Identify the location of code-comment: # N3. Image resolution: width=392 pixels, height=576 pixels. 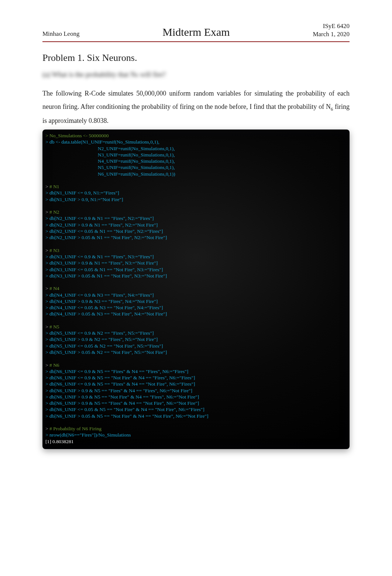
(55, 250).